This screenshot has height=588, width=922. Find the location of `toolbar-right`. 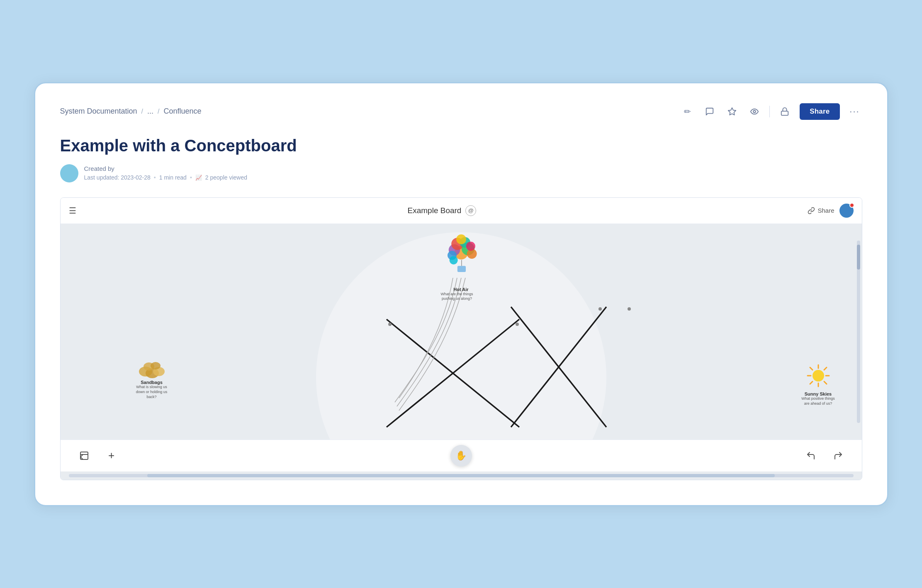

toolbar-right is located at coordinates (825, 456).